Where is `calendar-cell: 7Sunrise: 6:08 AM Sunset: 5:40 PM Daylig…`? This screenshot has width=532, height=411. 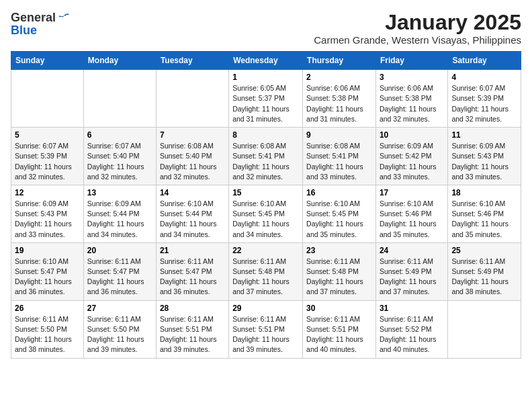
calendar-cell: 7Sunrise: 6:08 AM Sunset: 5:40 PM Daylig… is located at coordinates (192, 156).